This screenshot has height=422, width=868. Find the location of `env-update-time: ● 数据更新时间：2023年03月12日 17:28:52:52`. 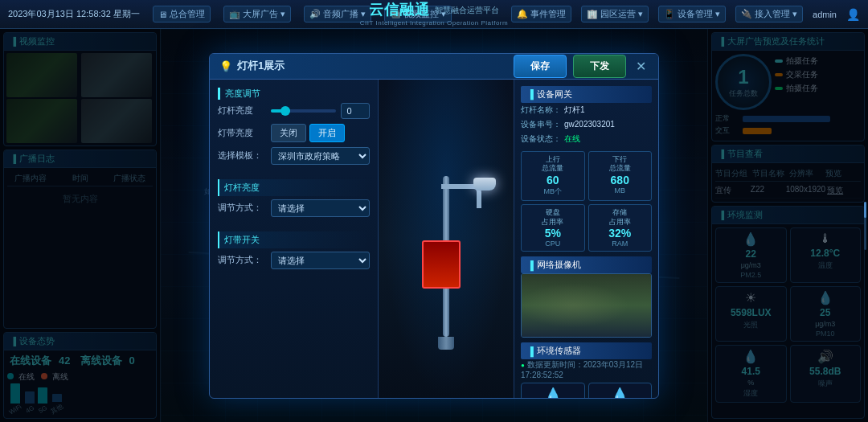

env-update-time: ● 数据更新时间：2023年03月12日 17:28:52:52 is located at coordinates (587, 370).